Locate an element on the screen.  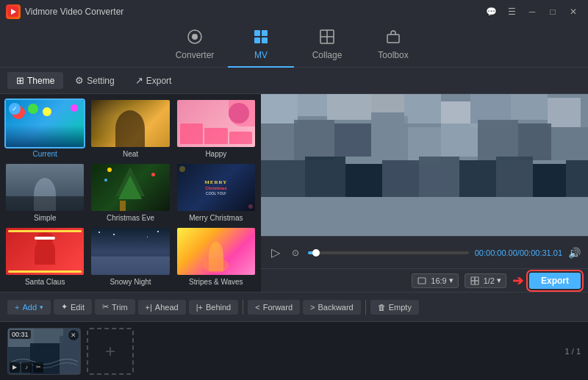
minimize-btn: ─ is located at coordinates (532, 12).